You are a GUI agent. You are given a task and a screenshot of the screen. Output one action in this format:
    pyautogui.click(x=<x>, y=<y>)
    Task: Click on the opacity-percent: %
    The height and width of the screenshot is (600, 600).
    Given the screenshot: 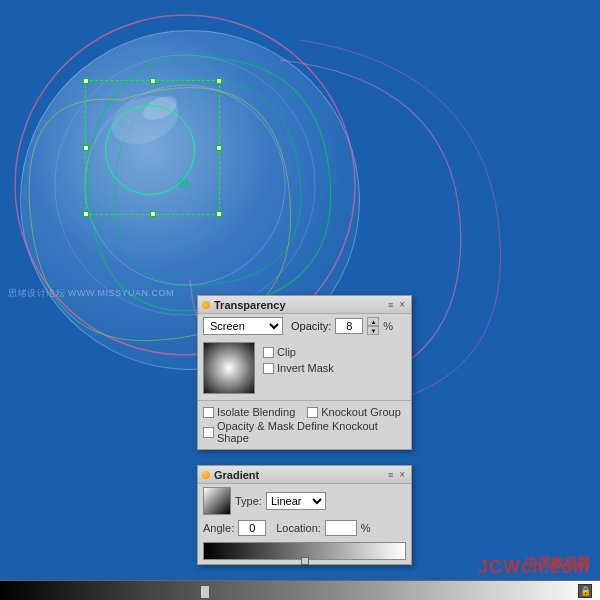 What is the action you would take?
    pyautogui.click(x=388, y=326)
    